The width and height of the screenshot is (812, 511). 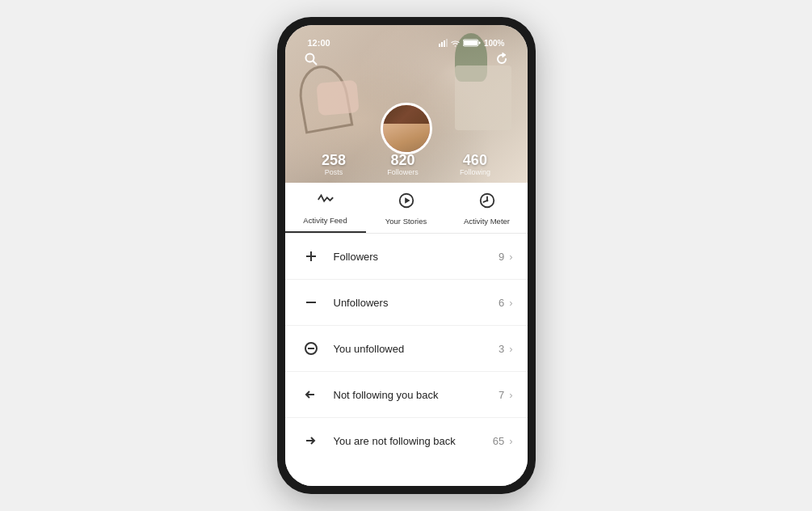 What do you see at coordinates (511, 302) in the screenshot?
I see `unfollowers-chevron: ›` at bounding box center [511, 302].